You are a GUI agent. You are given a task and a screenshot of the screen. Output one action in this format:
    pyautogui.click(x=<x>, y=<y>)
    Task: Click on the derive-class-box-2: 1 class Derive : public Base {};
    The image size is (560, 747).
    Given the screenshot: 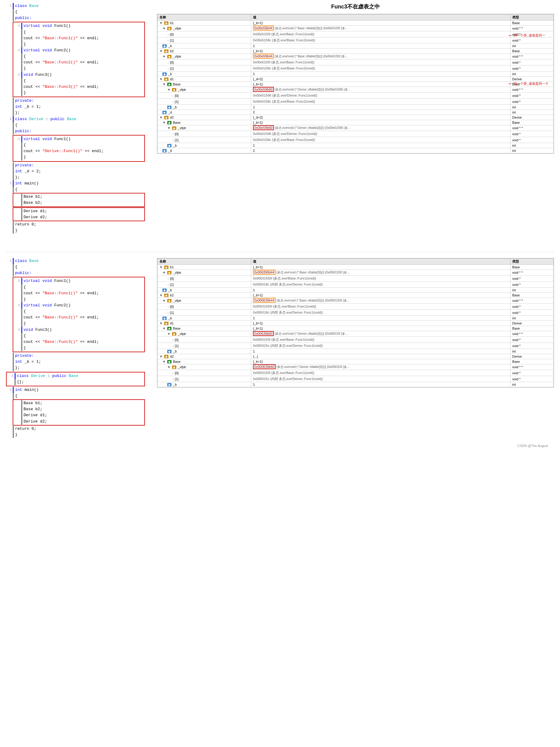 What is the action you would take?
    pyautogui.click(x=76, y=379)
    